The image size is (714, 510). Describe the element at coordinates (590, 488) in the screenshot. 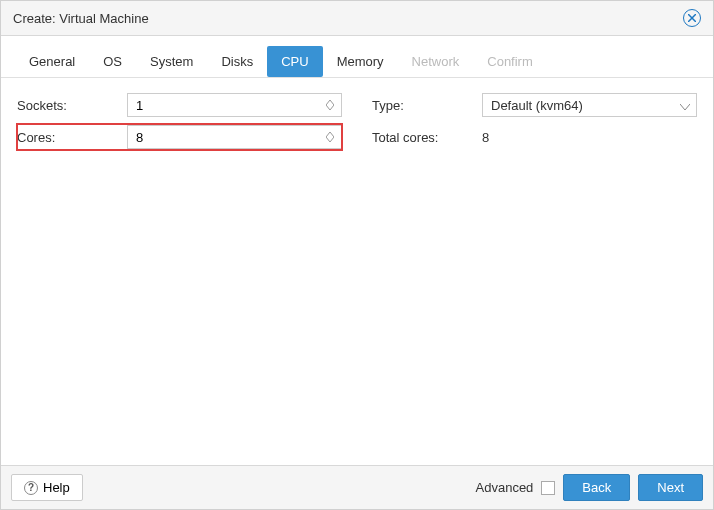

I see `footer-right: Advanced Back Next` at that location.